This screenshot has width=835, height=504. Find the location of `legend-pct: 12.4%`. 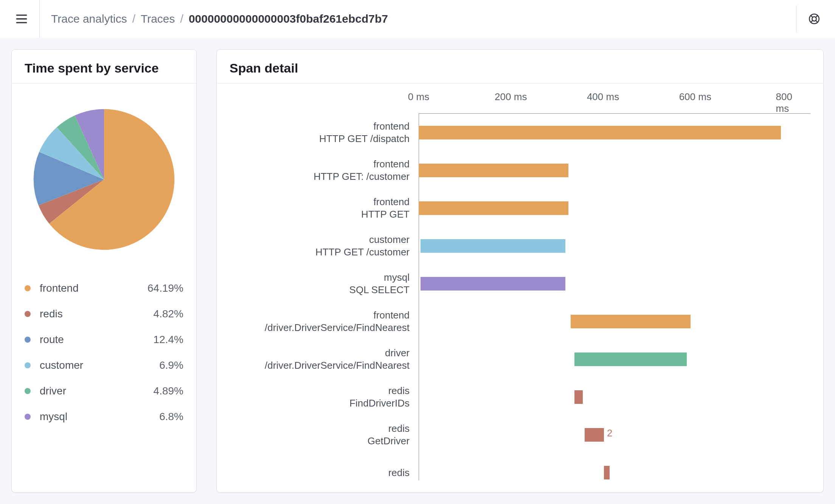

legend-pct: 12.4% is located at coordinates (169, 340).